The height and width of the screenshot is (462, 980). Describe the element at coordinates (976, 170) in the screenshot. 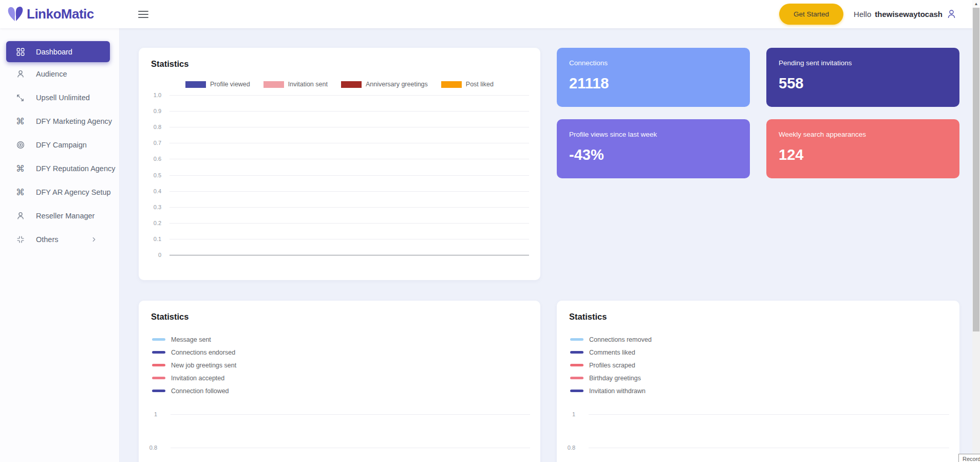

I see `scrollbar-thumb` at that location.